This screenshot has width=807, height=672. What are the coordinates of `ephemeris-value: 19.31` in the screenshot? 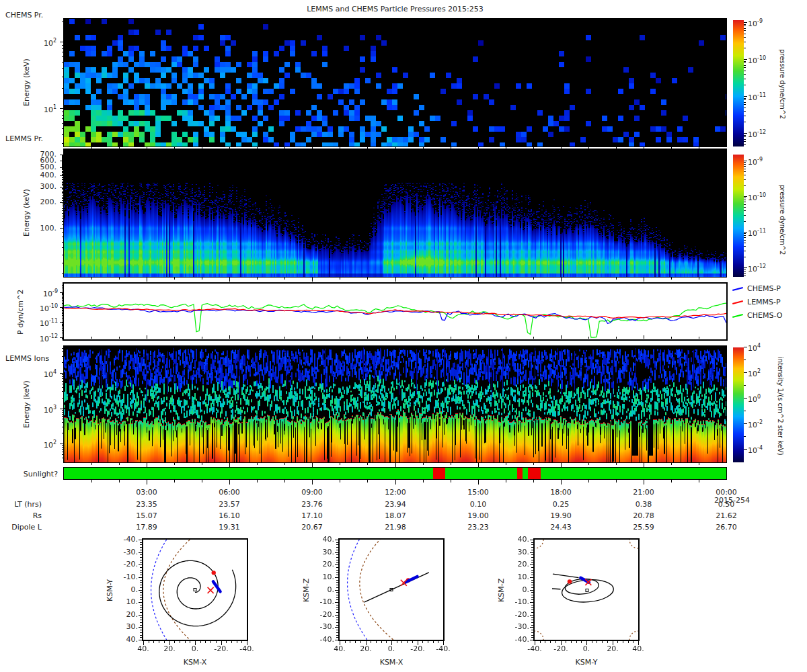 It's located at (229, 527).